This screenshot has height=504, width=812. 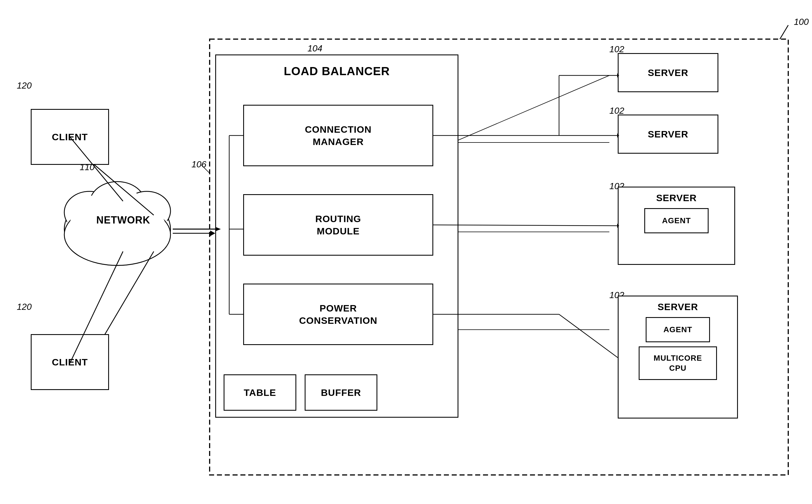 I want to click on server4-agent-label: AGENT, so click(x=678, y=330).